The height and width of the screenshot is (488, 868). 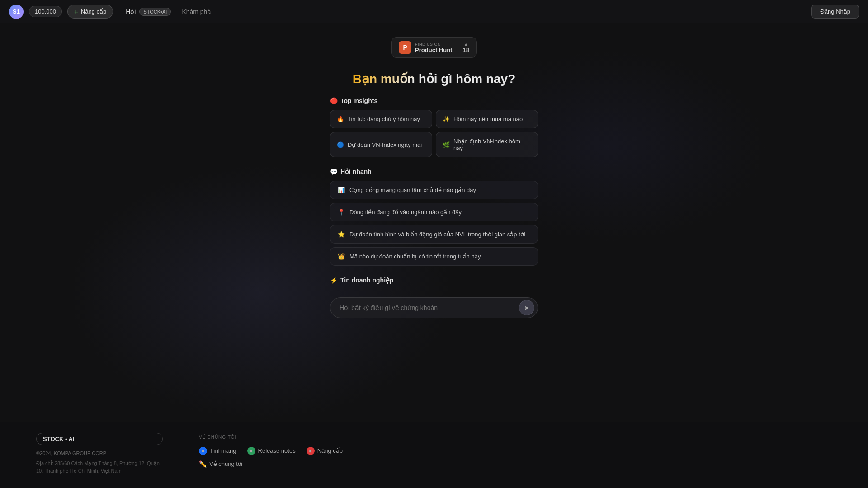 What do you see at coordinates (94, 12) in the screenshot?
I see `upgrade-label: Nâng cấp` at bounding box center [94, 12].